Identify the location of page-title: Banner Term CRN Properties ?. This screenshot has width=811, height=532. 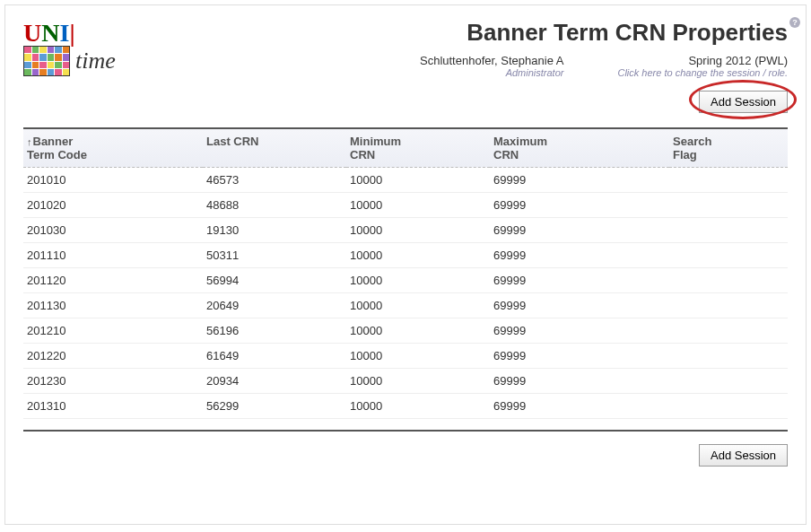
(627, 32).